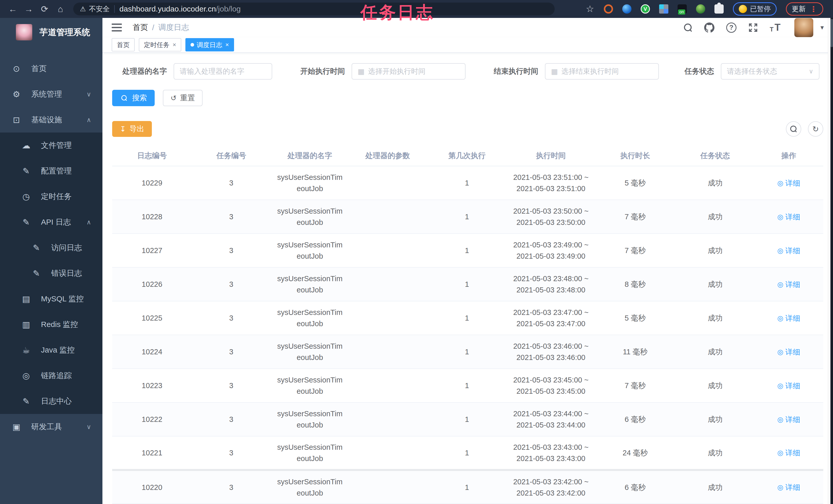 The width and height of the screenshot is (833, 504). What do you see at coordinates (590, 9) in the screenshot?
I see `bookmark-star-icon: ☆` at bounding box center [590, 9].